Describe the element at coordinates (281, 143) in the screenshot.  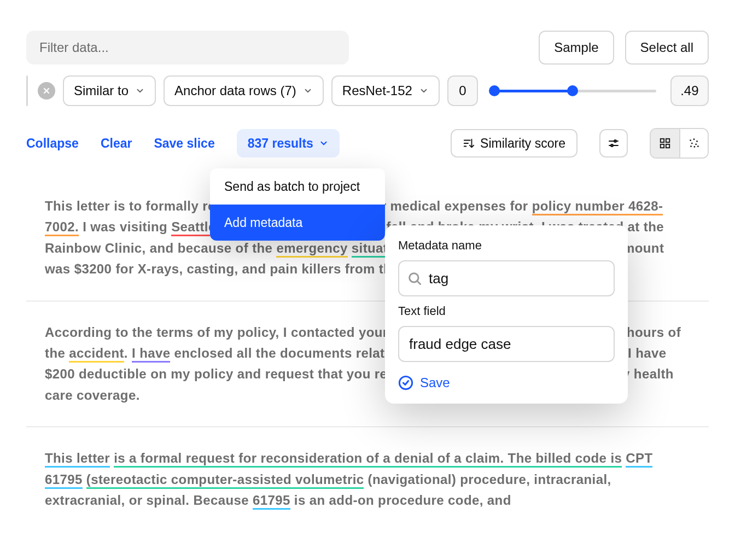
I see `results-count-label: 837 results` at that location.